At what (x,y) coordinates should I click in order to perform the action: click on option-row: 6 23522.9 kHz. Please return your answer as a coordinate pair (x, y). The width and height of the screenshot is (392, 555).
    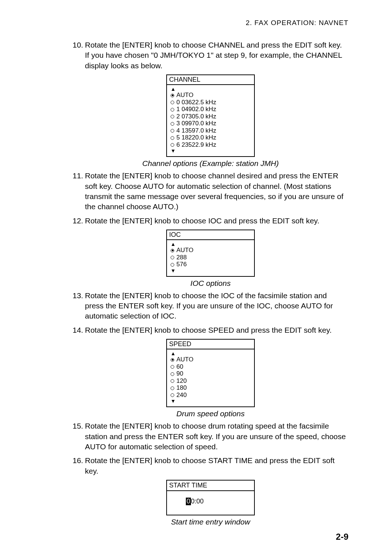
    Looking at the image, I should click on (211, 145).